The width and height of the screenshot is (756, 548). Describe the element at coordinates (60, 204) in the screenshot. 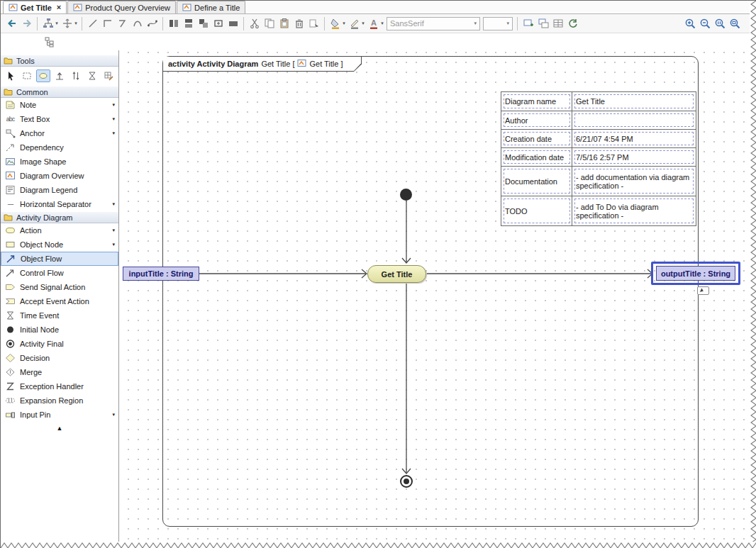

I see `palette-item-horizontal-separator: ---- Horizontal Separator ▾` at that location.